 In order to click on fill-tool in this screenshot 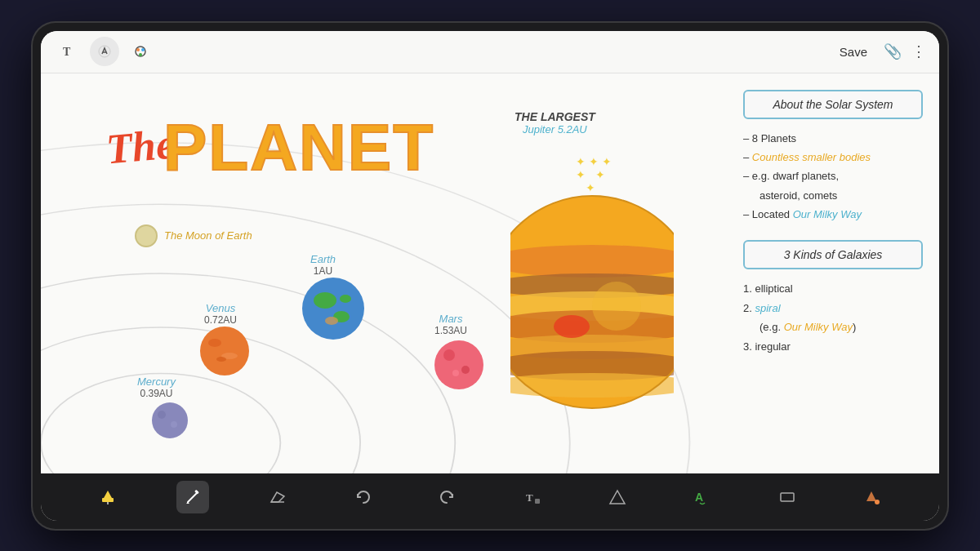, I will do `click(872, 497)`.